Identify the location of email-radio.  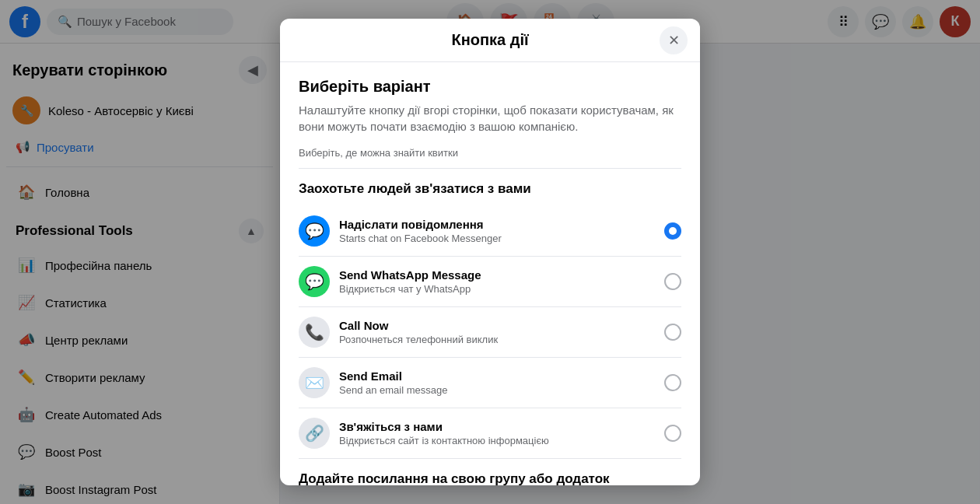
(673, 383).